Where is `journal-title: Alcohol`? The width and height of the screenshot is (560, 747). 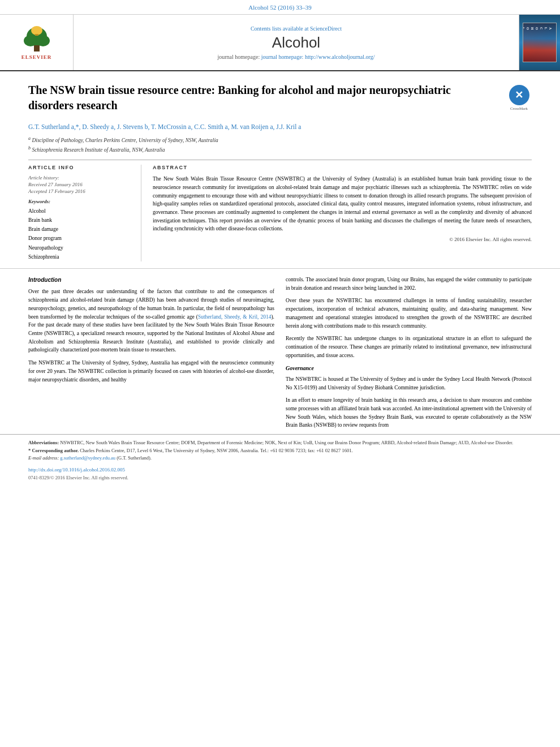 journal-title: Alcohol is located at coordinates (296, 43).